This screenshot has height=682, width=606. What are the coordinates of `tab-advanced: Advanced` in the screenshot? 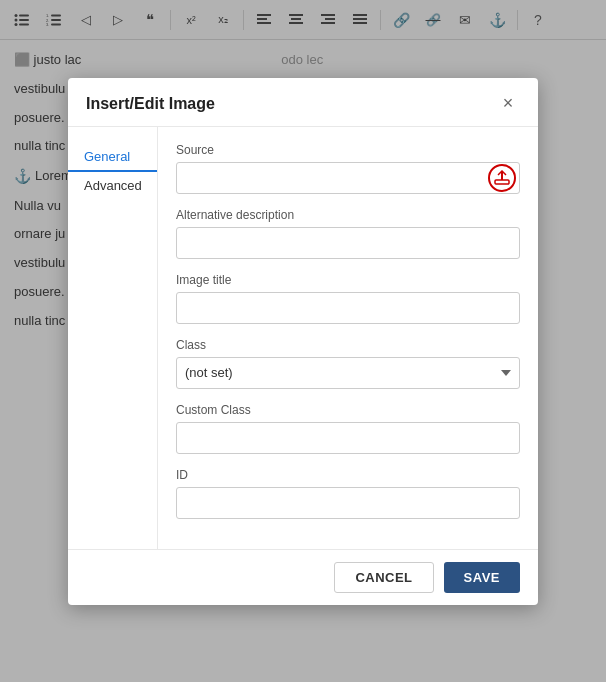 It's located at (112, 186).